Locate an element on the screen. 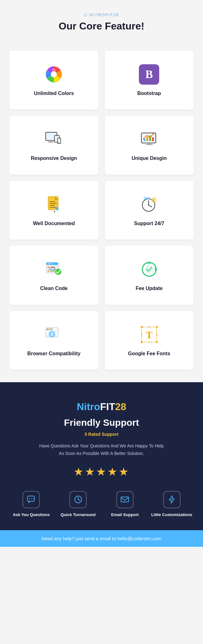 The image size is (203, 644). feature-label-responsive: Responsive Design is located at coordinates (54, 158).